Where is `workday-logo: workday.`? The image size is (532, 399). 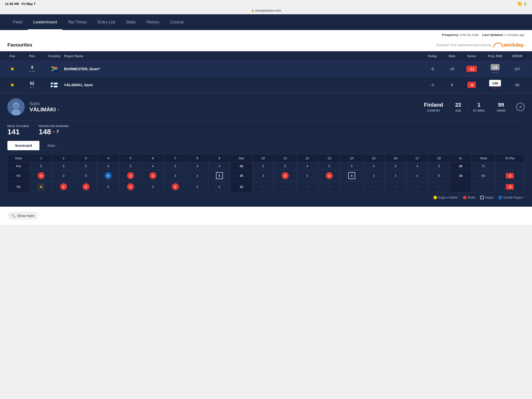
workday-logo: workday. is located at coordinates (509, 45).